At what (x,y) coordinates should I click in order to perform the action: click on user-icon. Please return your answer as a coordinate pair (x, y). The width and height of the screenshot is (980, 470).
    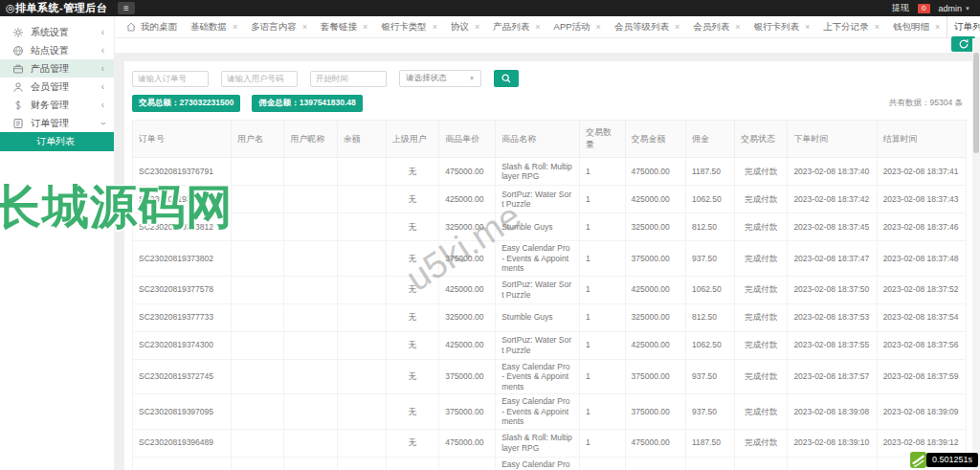
    Looking at the image, I should click on (18, 87).